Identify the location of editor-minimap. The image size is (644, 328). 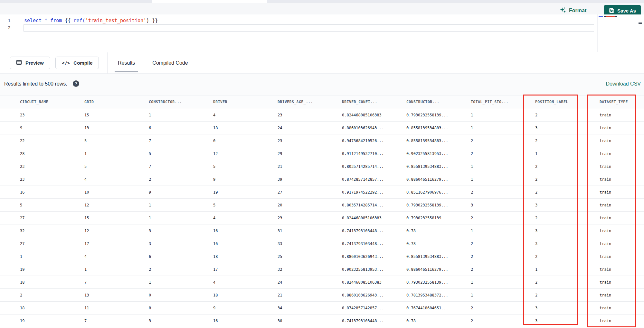
(615, 33).